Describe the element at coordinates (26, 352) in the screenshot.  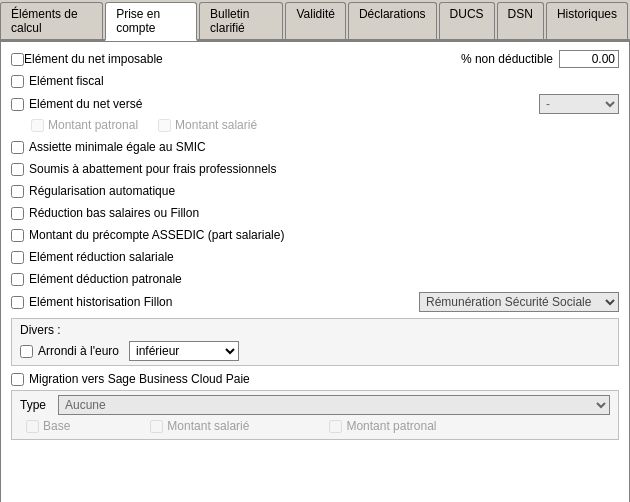
I see `arrondi-checkbox` at that location.